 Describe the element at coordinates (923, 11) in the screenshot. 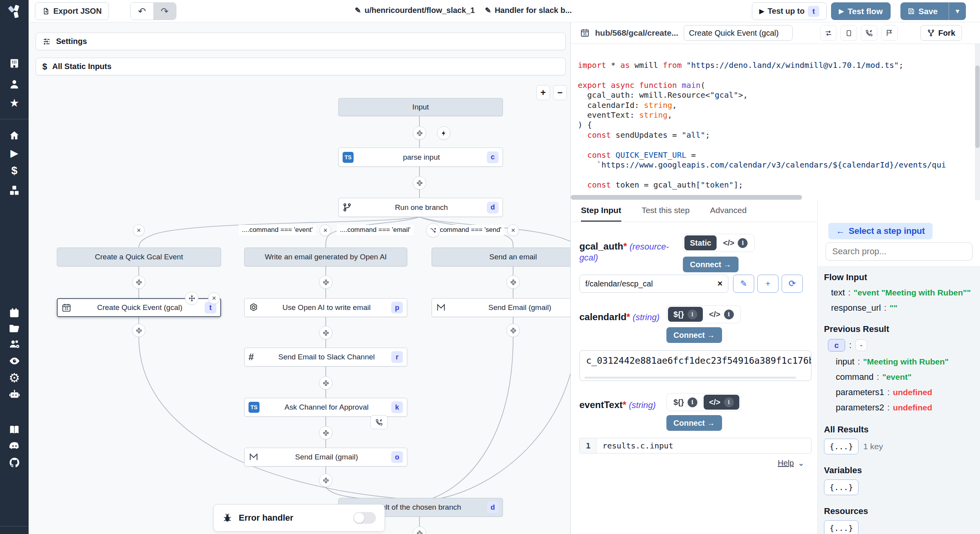

I see `save-button: Save` at that location.